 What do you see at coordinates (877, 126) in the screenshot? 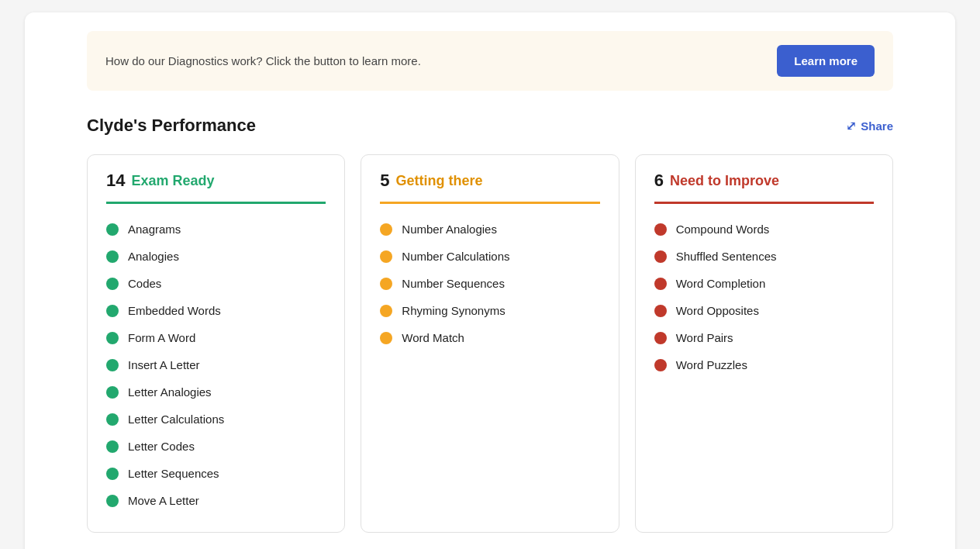
I see `share-label: Share` at bounding box center [877, 126].